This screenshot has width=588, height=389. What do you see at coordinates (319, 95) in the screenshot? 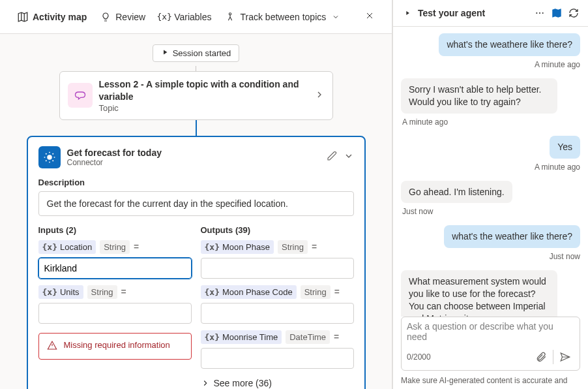
I see `chevron-right-icon` at bounding box center [319, 95].